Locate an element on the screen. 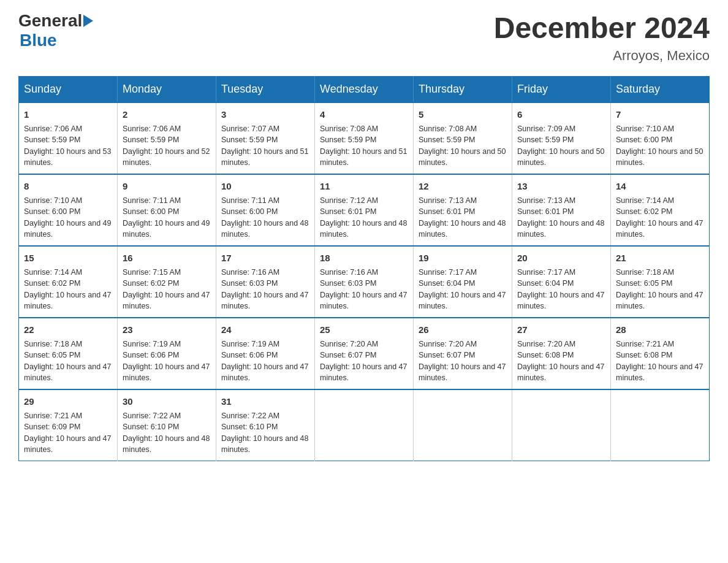  day-number: 9 is located at coordinates (167, 186).